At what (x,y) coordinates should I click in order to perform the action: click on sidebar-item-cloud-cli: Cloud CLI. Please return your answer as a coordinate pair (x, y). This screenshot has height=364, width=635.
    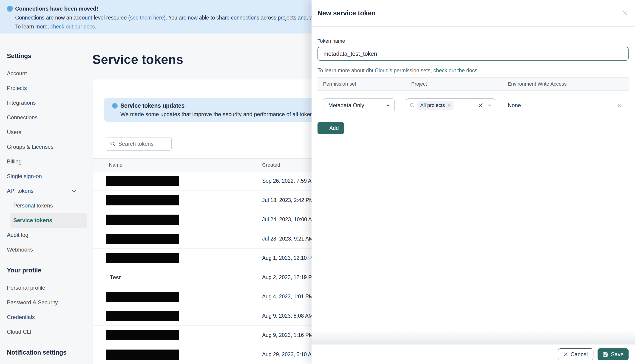
    Looking at the image, I should click on (46, 332).